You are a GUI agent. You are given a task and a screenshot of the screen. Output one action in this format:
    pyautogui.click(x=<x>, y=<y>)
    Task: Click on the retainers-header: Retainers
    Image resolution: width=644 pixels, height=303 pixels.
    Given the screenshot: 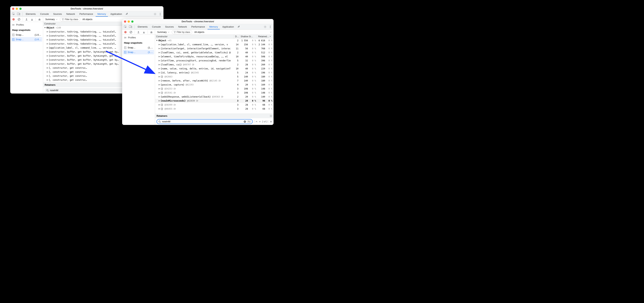 What is the action you would take?
    pyautogui.click(x=214, y=116)
    